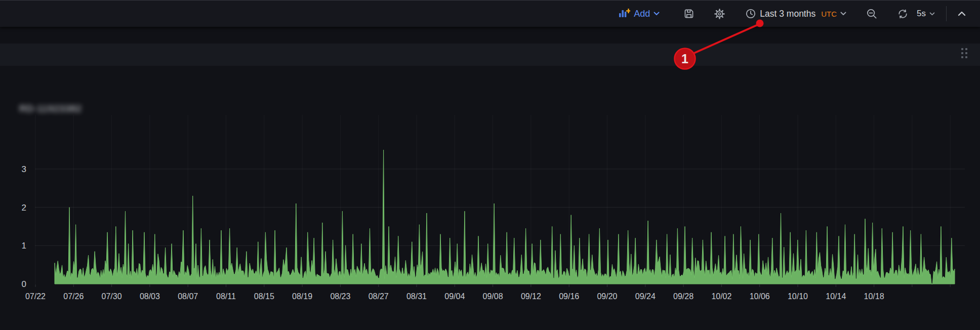 This screenshot has height=330, width=980. What do you see at coordinates (720, 14) in the screenshot?
I see `dashboard-settings-button` at bounding box center [720, 14].